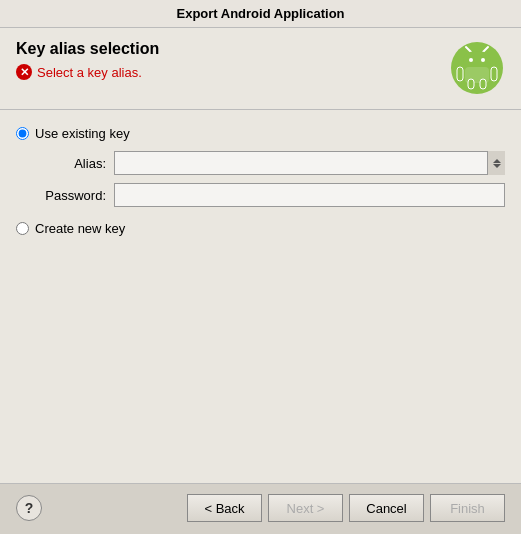 The image size is (521, 534). I want to click on footer: ? < Back Next > Cancel Finish, so click(260, 508).